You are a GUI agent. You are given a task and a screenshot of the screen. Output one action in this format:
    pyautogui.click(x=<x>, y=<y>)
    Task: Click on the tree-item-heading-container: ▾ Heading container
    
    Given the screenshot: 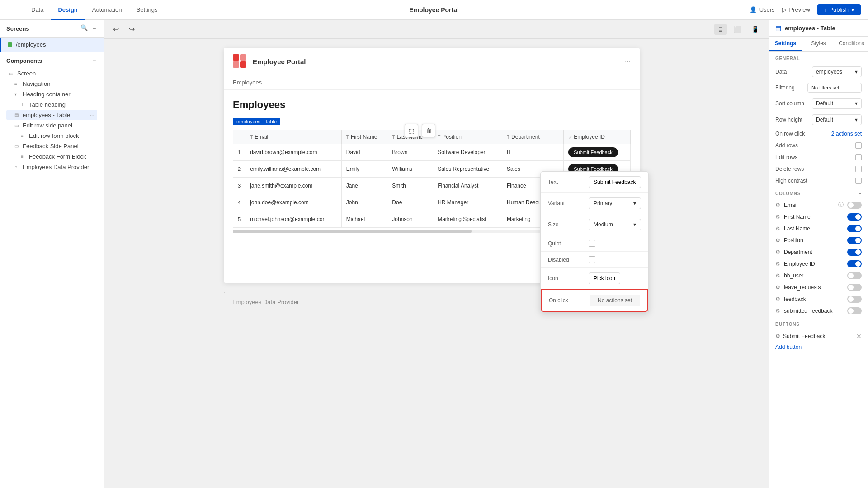 What is the action you would take?
    pyautogui.click(x=52, y=94)
    